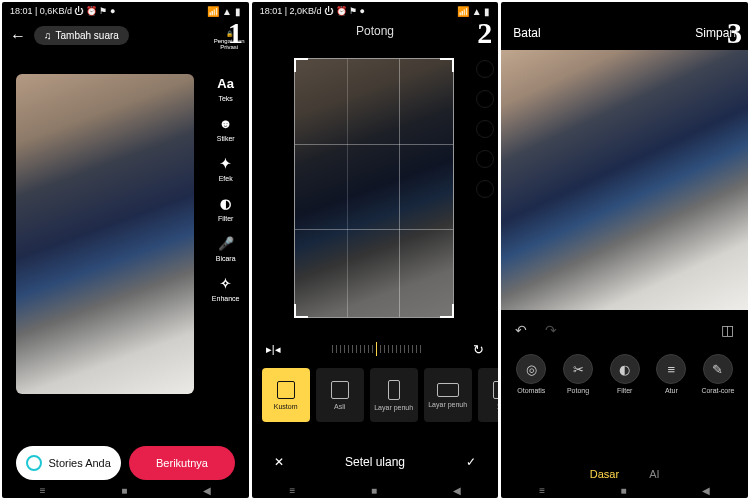 The width and height of the screenshot is (750, 500). I want to click on tab-basic: Dasar, so click(604, 474).